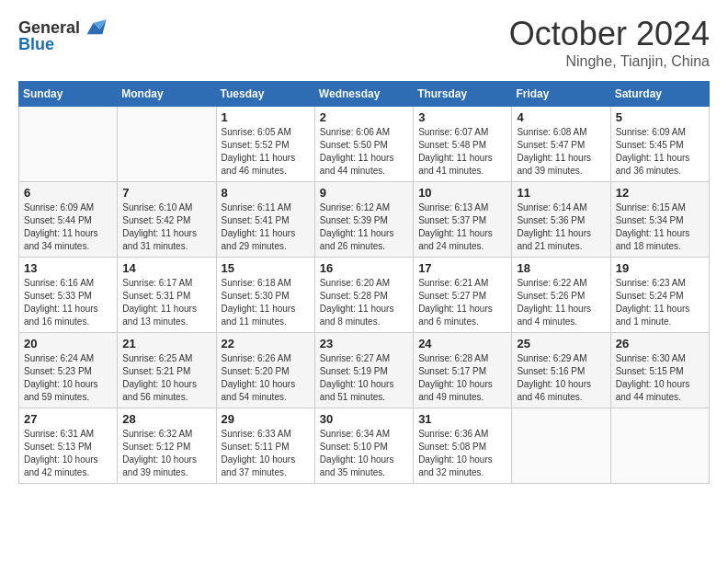  What do you see at coordinates (68, 344) in the screenshot?
I see `day-number: 20` at bounding box center [68, 344].